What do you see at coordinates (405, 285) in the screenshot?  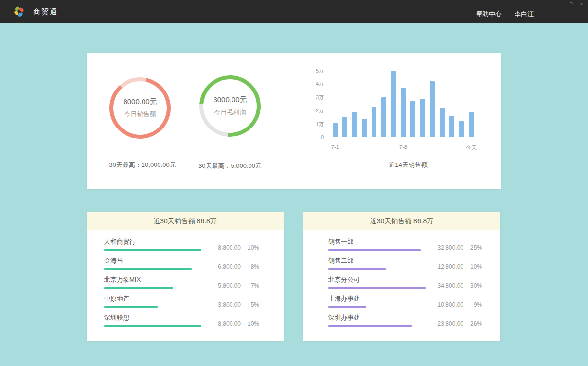 I see `list-item: 北京分公司34,800.0030%` at bounding box center [405, 285].